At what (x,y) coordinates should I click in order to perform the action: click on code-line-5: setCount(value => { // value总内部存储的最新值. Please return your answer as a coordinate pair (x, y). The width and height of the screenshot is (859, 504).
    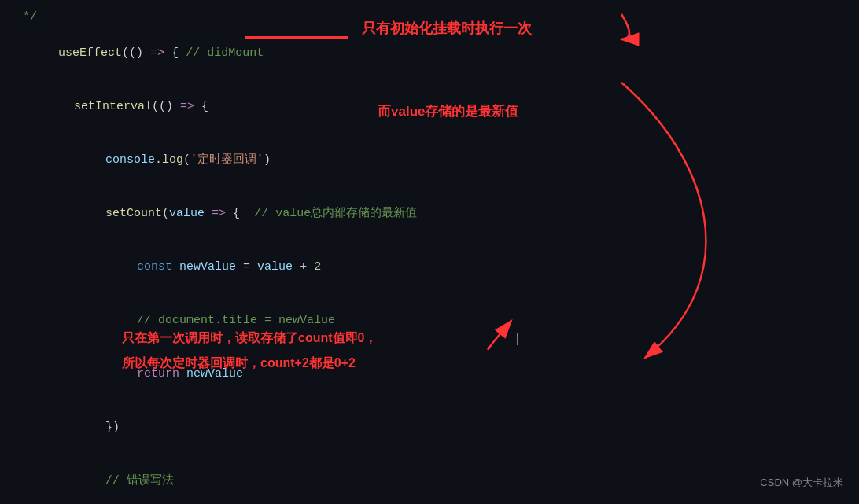
    Looking at the image, I should click on (430, 214).